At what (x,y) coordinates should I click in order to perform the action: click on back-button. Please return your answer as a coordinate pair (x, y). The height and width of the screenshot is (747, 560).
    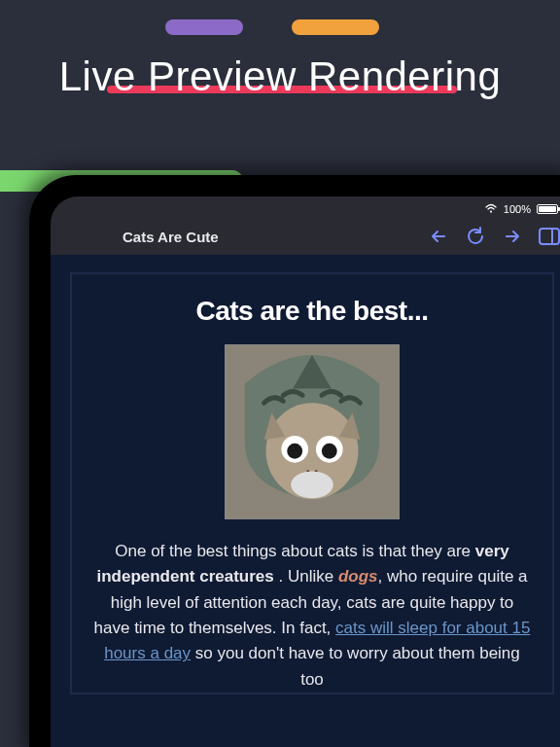
    Looking at the image, I should click on (438, 236).